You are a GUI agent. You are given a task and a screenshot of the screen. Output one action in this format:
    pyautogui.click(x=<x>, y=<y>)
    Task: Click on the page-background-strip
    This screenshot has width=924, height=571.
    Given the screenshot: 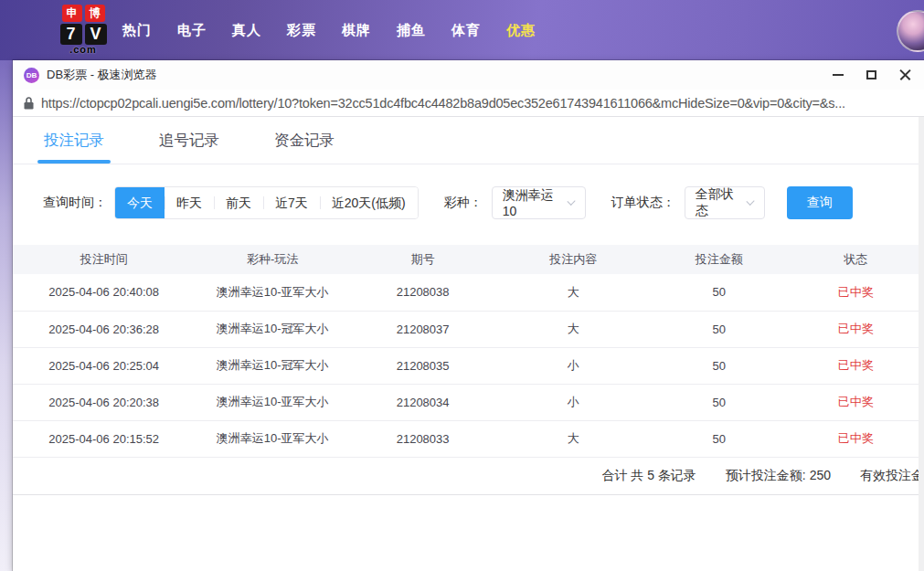 What is the action you would take?
    pyautogui.click(x=6, y=316)
    